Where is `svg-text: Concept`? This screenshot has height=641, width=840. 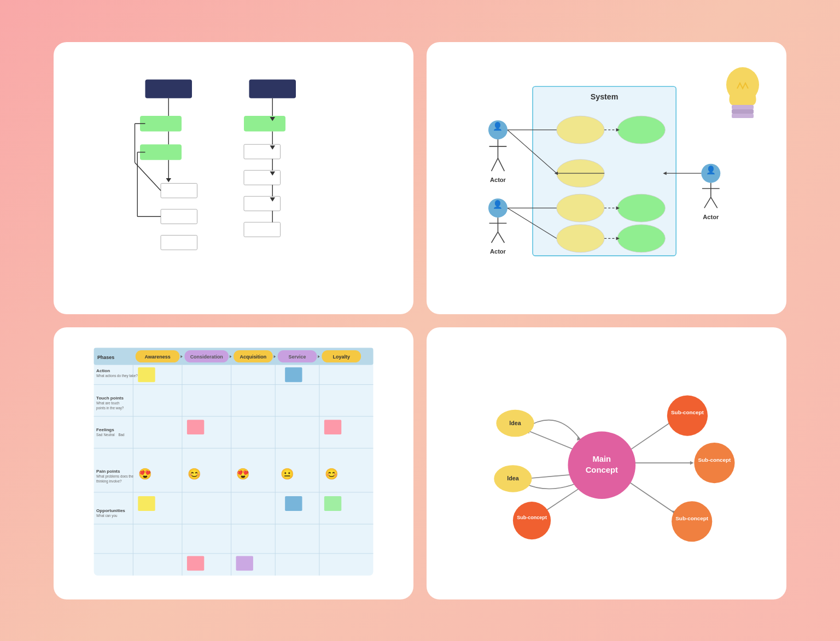
svg-text: Concept is located at coordinates (602, 471).